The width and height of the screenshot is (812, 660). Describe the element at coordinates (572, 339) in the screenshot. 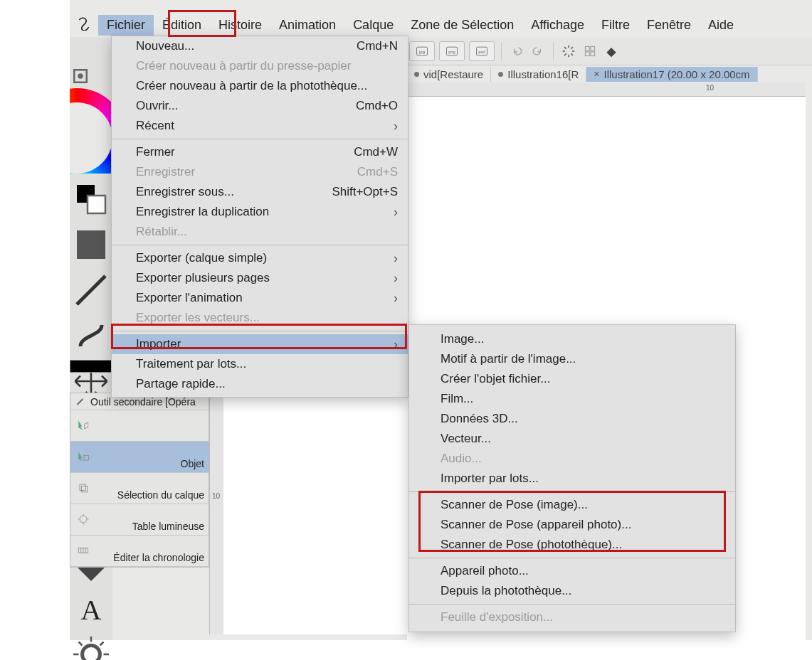

I see `import-menu-item: Image...` at that location.